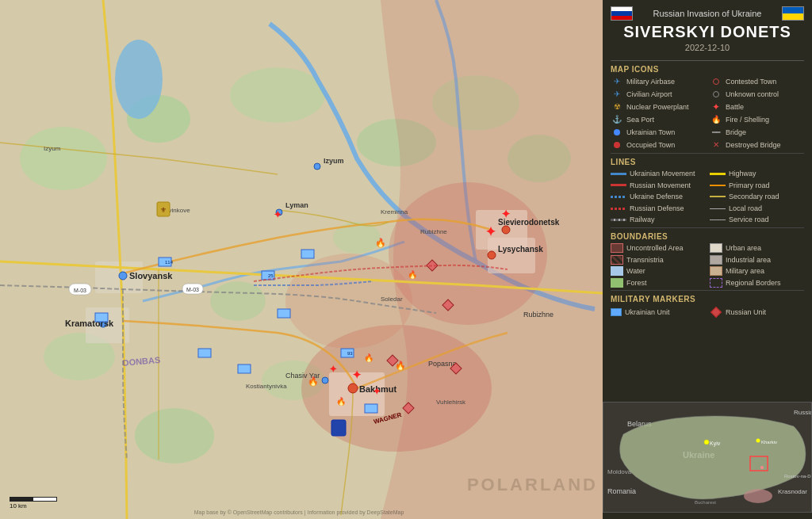 The image size is (812, 519). I want to click on ukrainian-flag, so click(793, 13).